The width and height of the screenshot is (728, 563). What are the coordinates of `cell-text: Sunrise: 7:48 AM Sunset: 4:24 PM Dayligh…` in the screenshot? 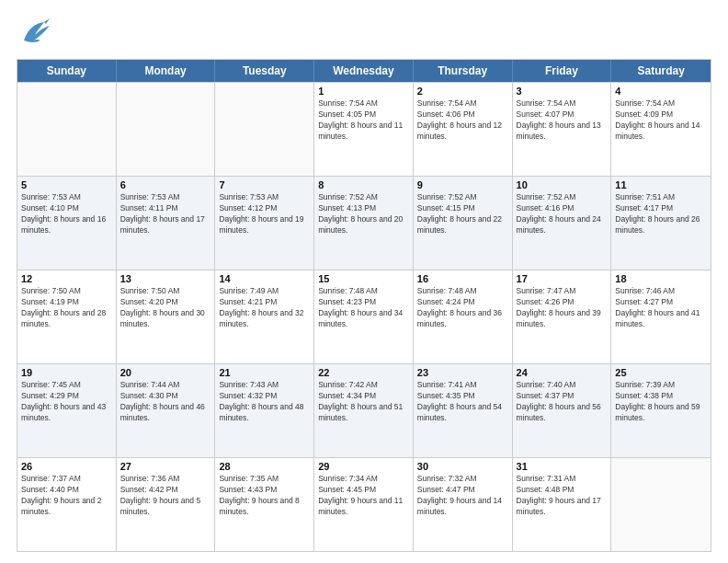 It's located at (463, 308).